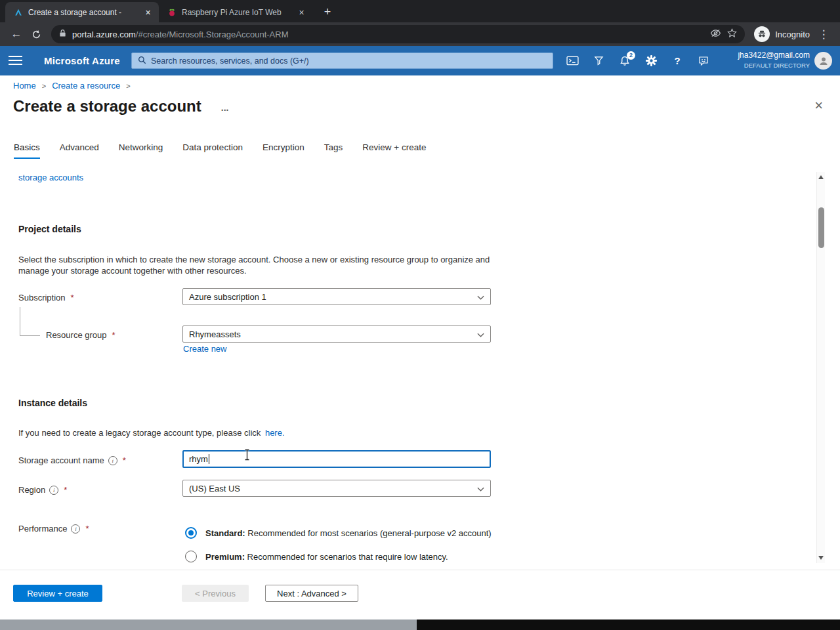 Image resolution: width=840 pixels, height=630 pixels. I want to click on subscription-value: Azure subscription 1, so click(228, 297).